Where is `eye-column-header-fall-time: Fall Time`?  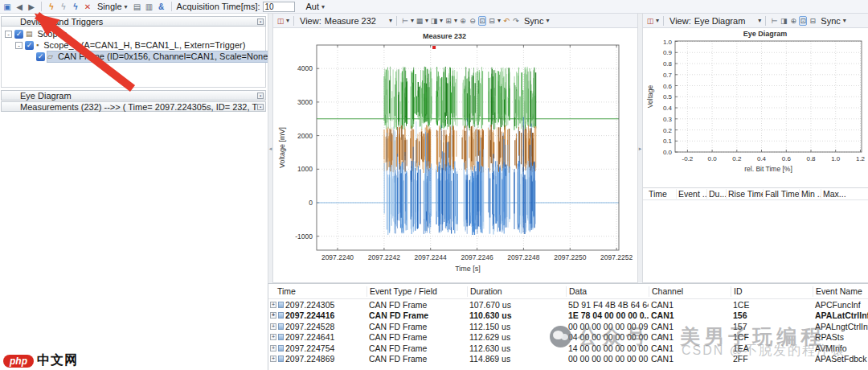 eye-column-header-fall-time: Fall Time is located at coordinates (781, 194).